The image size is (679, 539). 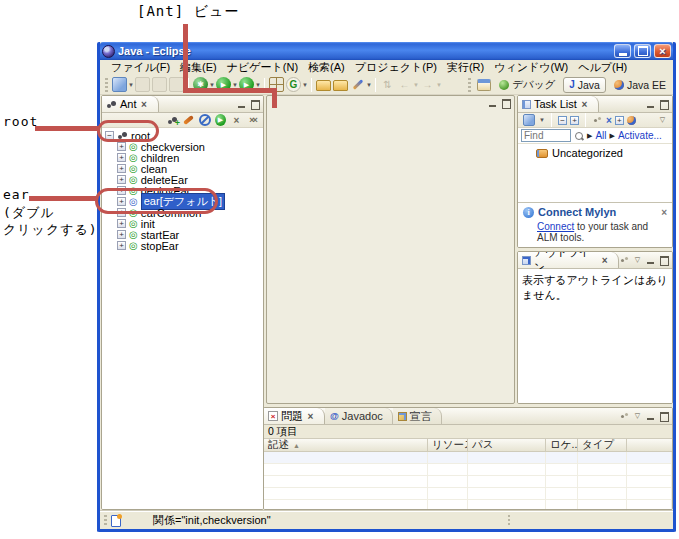 I want to click on perspective-javaee: Java EE, so click(x=640, y=85).